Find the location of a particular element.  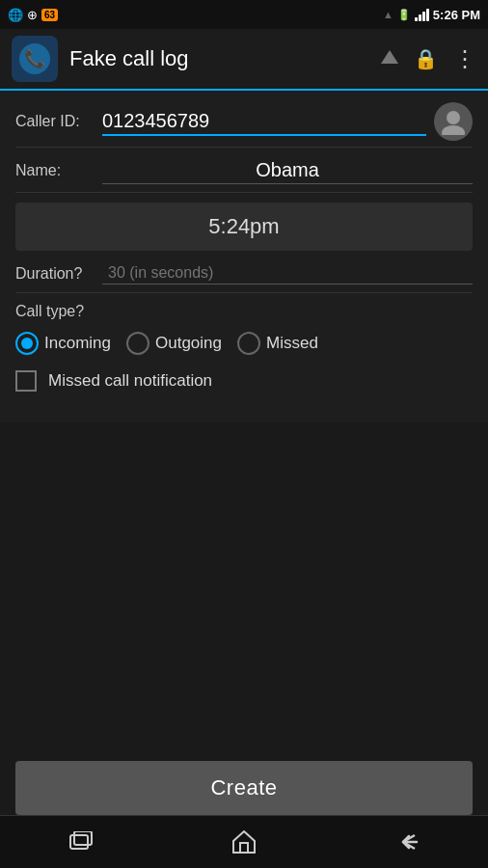

signal-bars is located at coordinates (422, 14).